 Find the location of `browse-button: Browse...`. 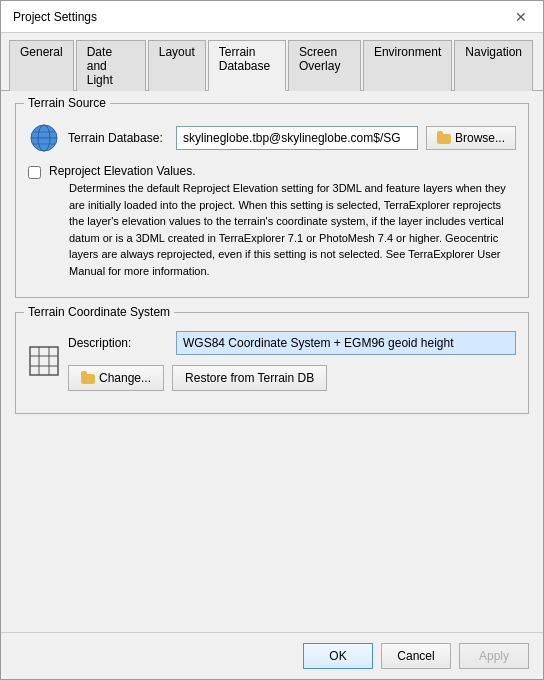

browse-button: Browse... is located at coordinates (471, 138).